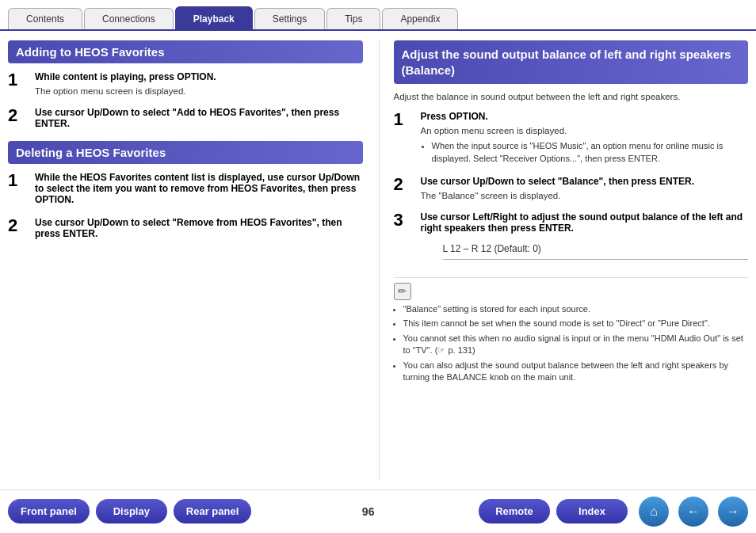  I want to click on step-2-del-bold: Use cursor Up/Down to select "Remove fro…, so click(199, 228).